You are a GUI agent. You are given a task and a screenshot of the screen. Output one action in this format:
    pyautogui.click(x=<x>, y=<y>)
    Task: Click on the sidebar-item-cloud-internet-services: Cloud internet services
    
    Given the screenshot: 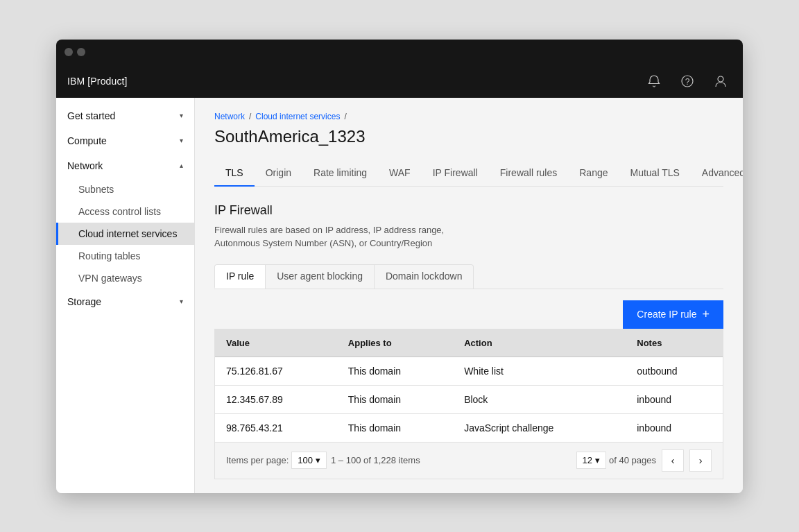 What is the action you would take?
    pyautogui.click(x=125, y=234)
    